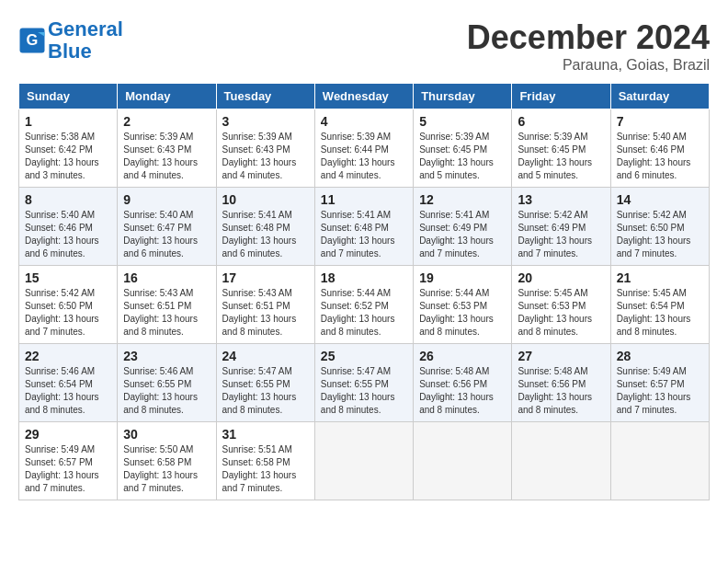 The width and height of the screenshot is (728, 563). What do you see at coordinates (167, 383) in the screenshot?
I see `calendar-cell: 23Sunrise: 5:46 AM Sunset: 6:55 PM Dayli…` at bounding box center [167, 383].